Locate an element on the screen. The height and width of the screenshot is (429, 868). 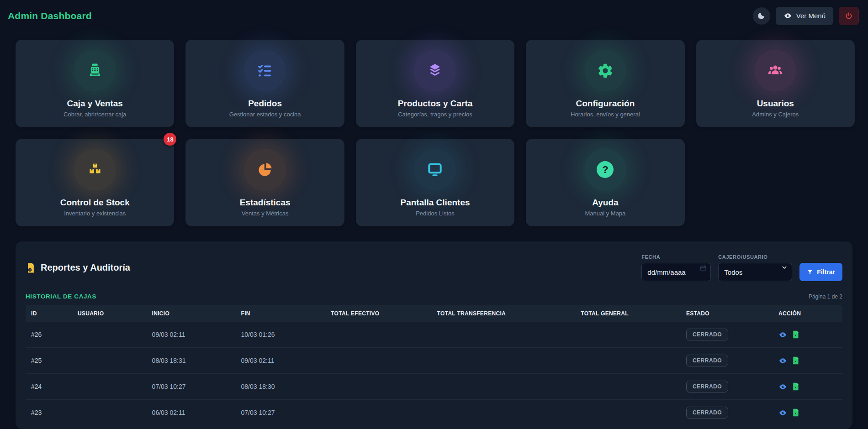
table-row: #25 08/03 18:31 09/03 02:11 CERRADO x is located at coordinates (434, 361).